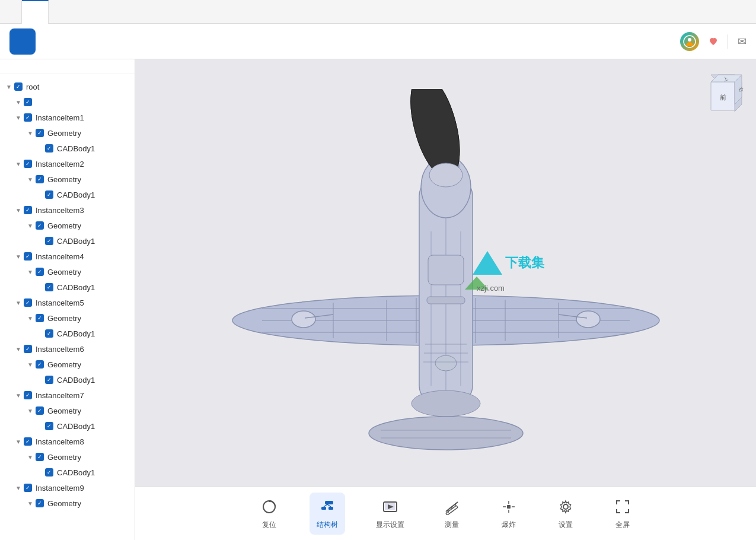 Image resolution: width=756 pixels, height=540 pixels. What do you see at coordinates (49, 195) in the screenshot?
I see `checkbox-body2a` at bounding box center [49, 195].